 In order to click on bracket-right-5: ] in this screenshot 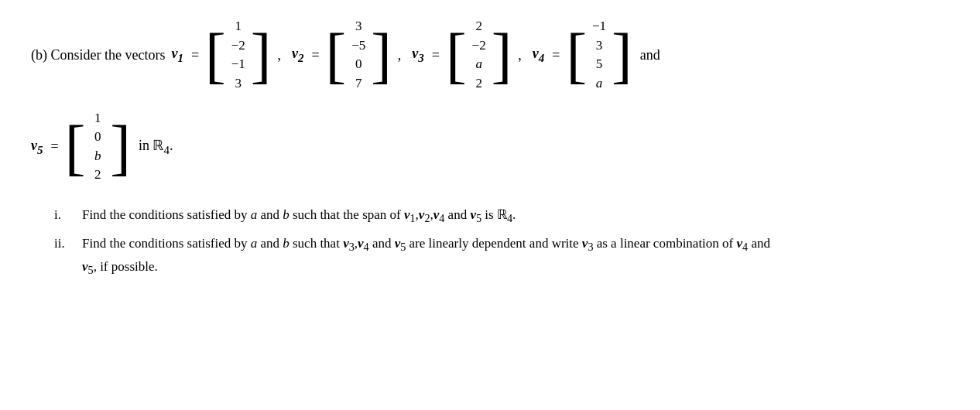, I will do `click(121, 147)`.